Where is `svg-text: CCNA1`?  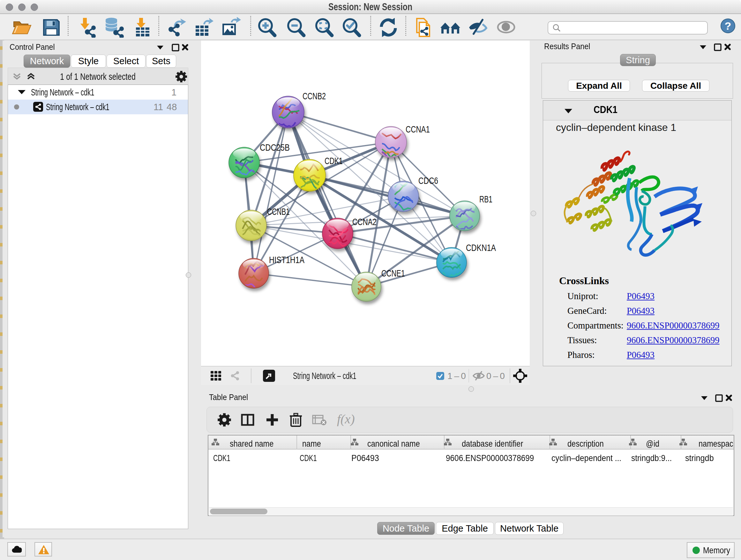 svg-text: CCNA1 is located at coordinates (418, 129).